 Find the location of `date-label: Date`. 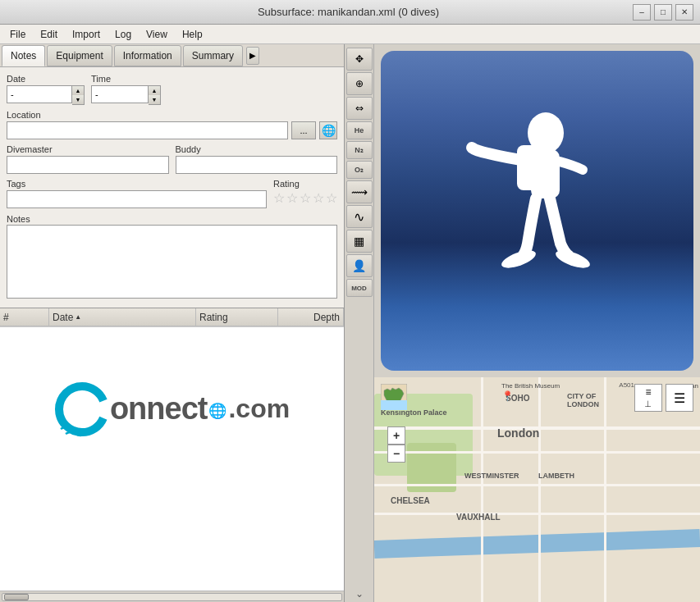

date-label: Date is located at coordinates (46, 79).